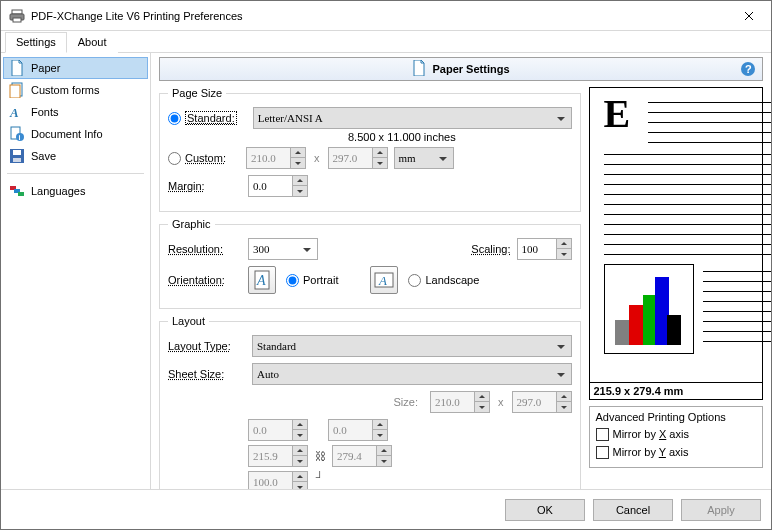  I want to click on group-advanced: Advanced Printing Options Mirror by X ax…, so click(676, 437).